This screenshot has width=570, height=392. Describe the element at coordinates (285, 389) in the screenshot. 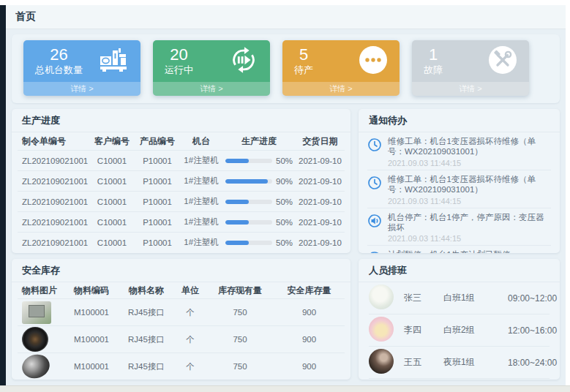

I see `horizontal-scrollbar-track` at that location.